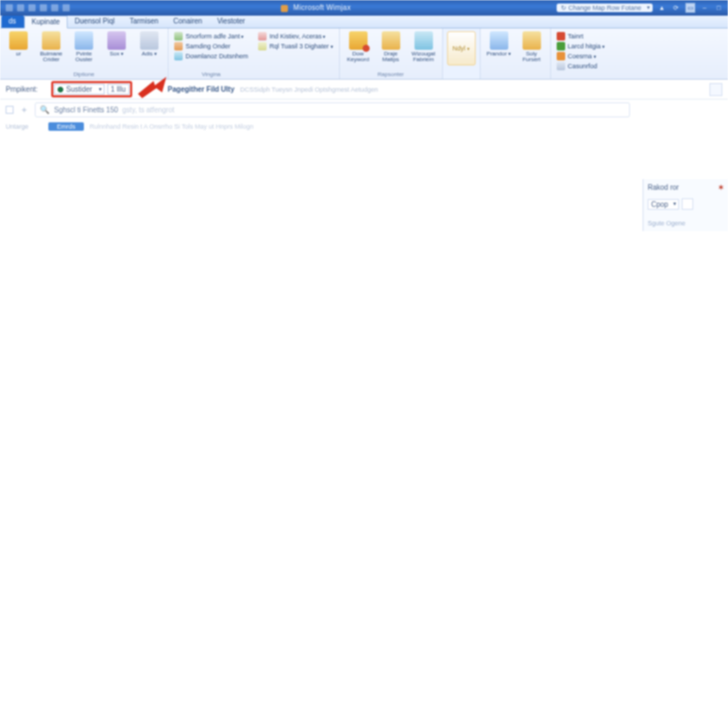 The width and height of the screenshot is (728, 728). What do you see at coordinates (211, 36) in the screenshot?
I see `ribbon-mini-1: Snorform adfe Jant` at bounding box center [211, 36].